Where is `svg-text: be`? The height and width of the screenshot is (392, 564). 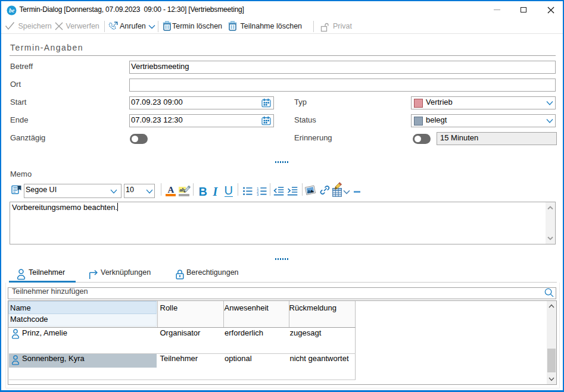 svg-text: be is located at coordinates (12, 11).